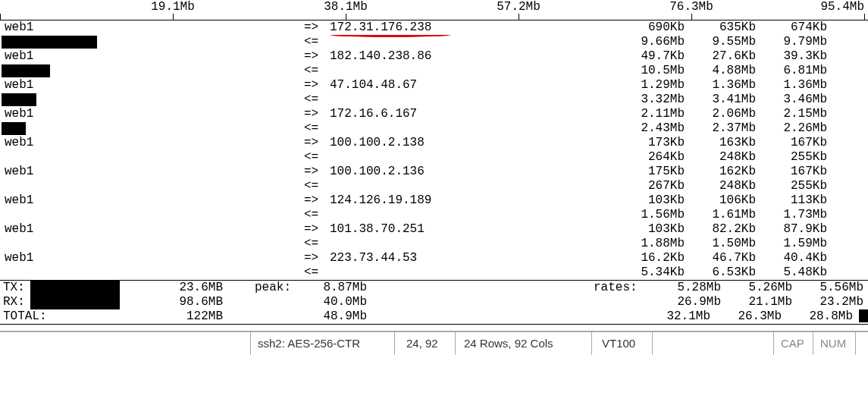 The width and height of the screenshot is (868, 402). Describe the element at coordinates (624, 288) in the screenshot. I see `rates-label: rates:` at that location.